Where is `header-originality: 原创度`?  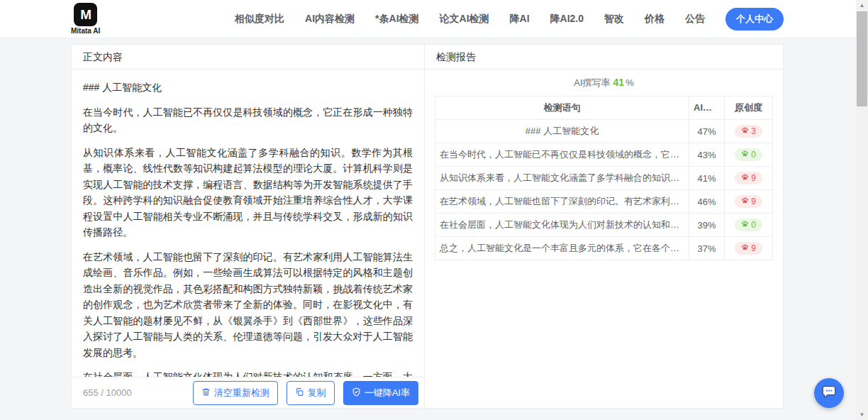
header-originality: 原创度 is located at coordinates (749, 108).